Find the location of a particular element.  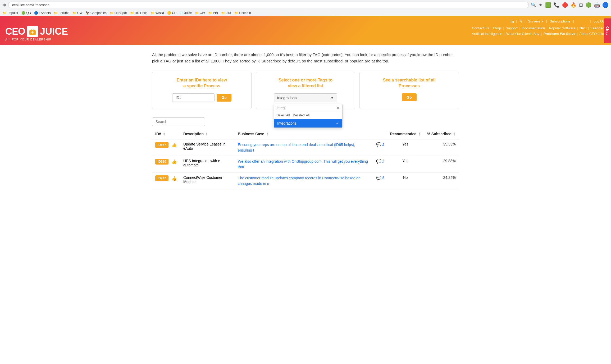

profile-nav: Profile is located at coordinates (582, 21).